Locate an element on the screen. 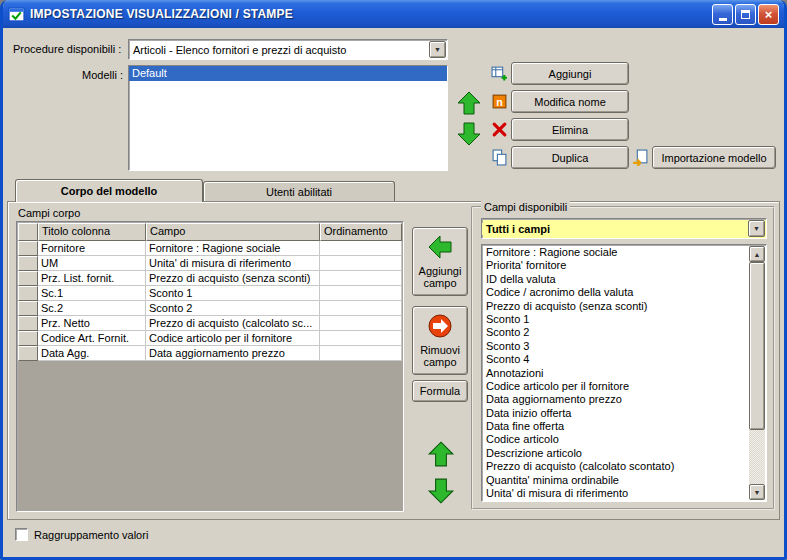  list-item: Codice / acronimo della valuta is located at coordinates (616, 292).